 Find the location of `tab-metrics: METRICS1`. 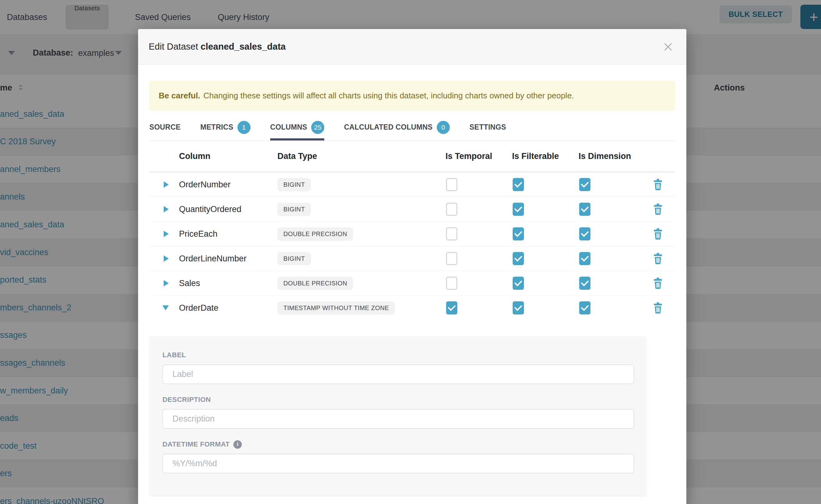

tab-metrics: METRICS1 is located at coordinates (225, 127).